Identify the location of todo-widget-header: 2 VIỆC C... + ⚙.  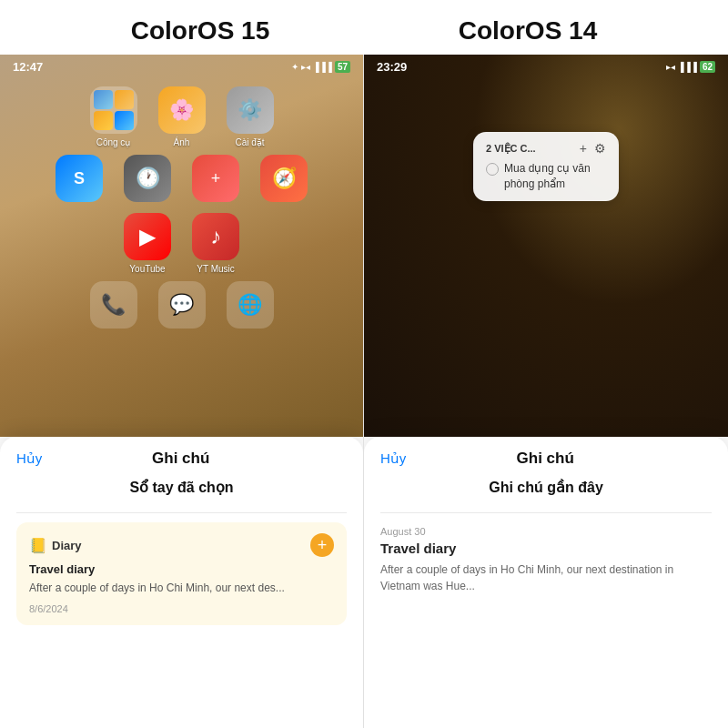
(546, 148).